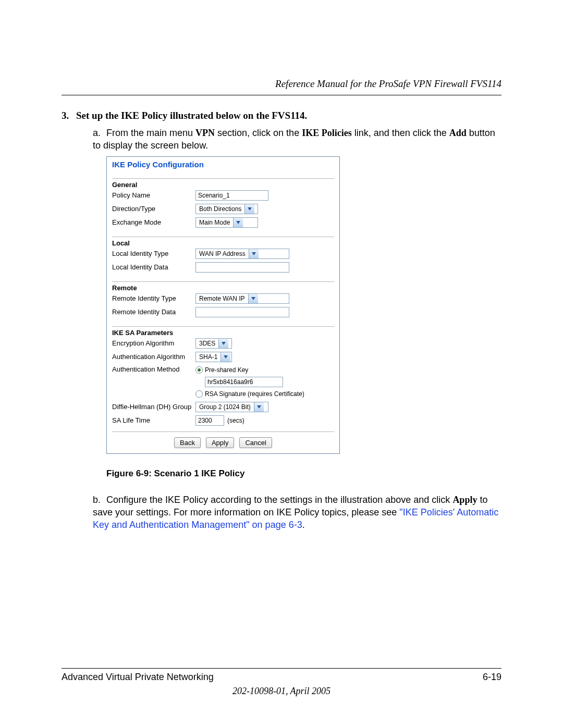 This screenshot has height=728, width=563. I want to click on psk-label: Pre-shared Key, so click(226, 370).